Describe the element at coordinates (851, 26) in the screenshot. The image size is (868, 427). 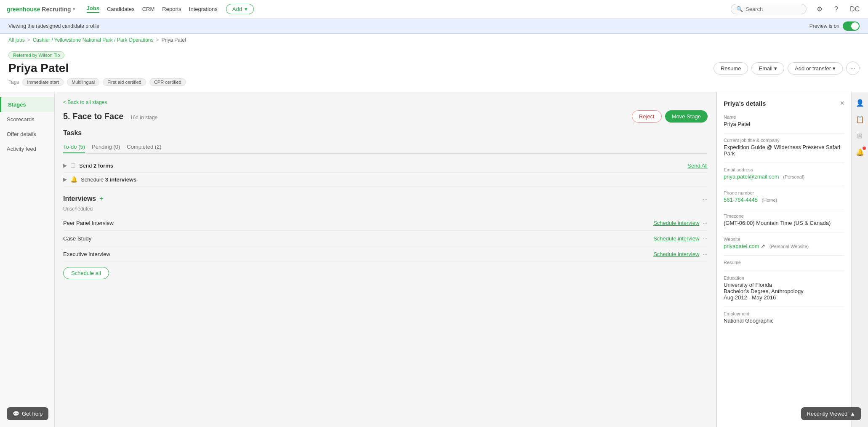
I see `preview-toggle` at that location.